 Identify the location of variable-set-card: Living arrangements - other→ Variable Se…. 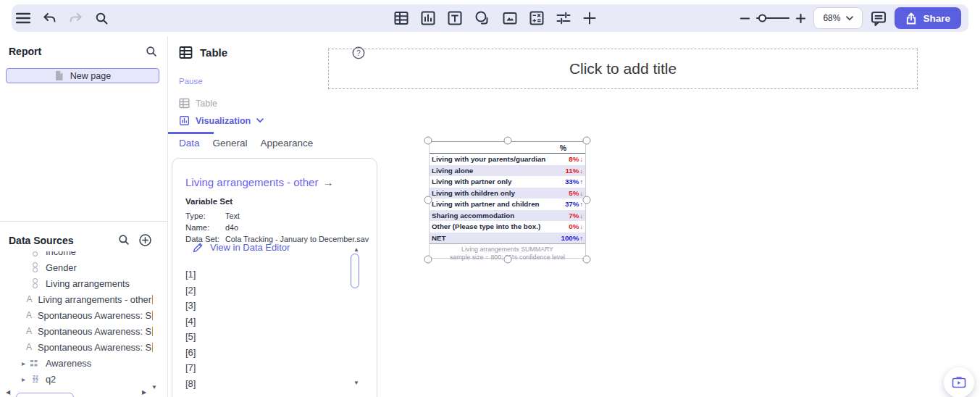
(275, 277).